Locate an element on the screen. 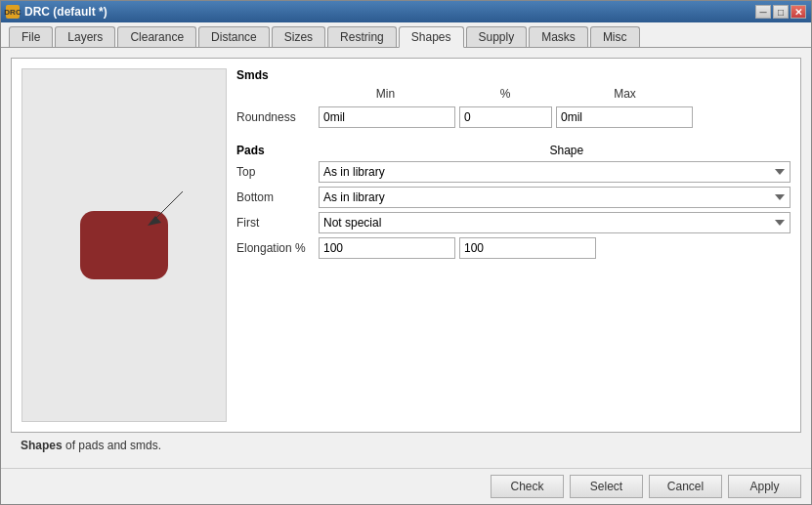 The height and width of the screenshot is (505, 812). roundness-pct-input is located at coordinates (506, 117).